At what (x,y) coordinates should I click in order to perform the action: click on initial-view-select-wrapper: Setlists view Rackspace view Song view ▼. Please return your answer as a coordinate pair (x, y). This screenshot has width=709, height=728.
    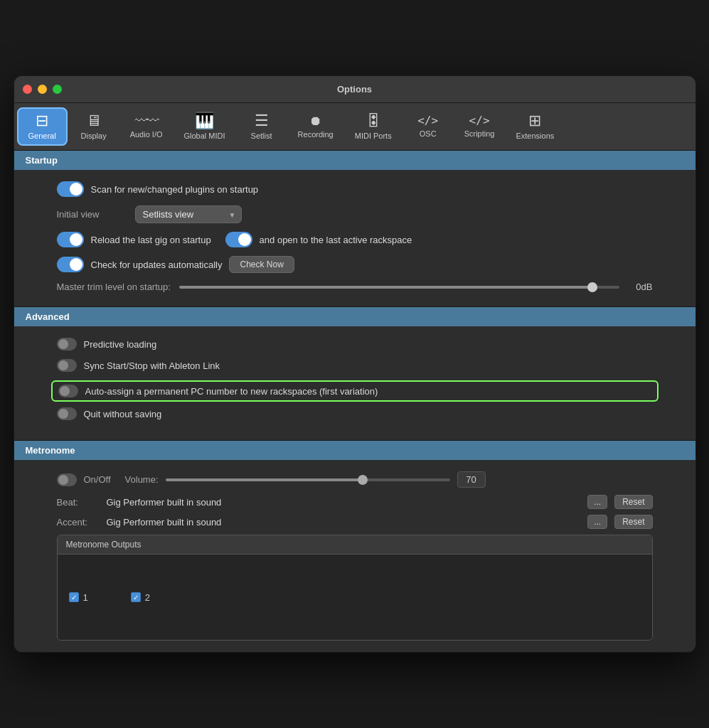
    Looking at the image, I should click on (188, 215).